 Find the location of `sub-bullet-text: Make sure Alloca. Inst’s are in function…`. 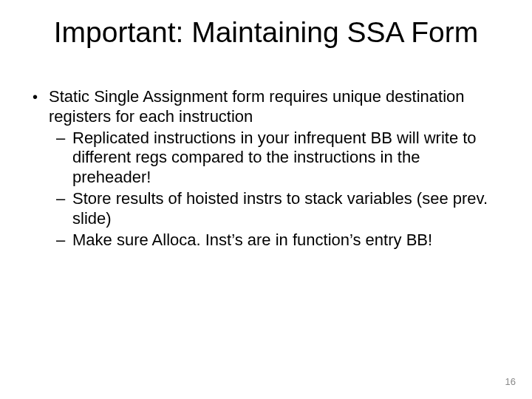

sub-bullet-text: Make sure Alloca. Inst’s are in function… is located at coordinates (253, 239).